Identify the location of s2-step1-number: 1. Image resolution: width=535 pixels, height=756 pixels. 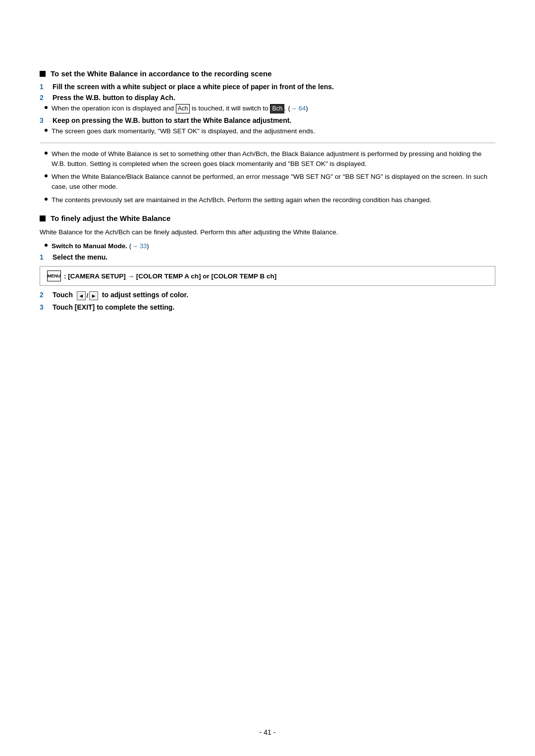
(45, 257).